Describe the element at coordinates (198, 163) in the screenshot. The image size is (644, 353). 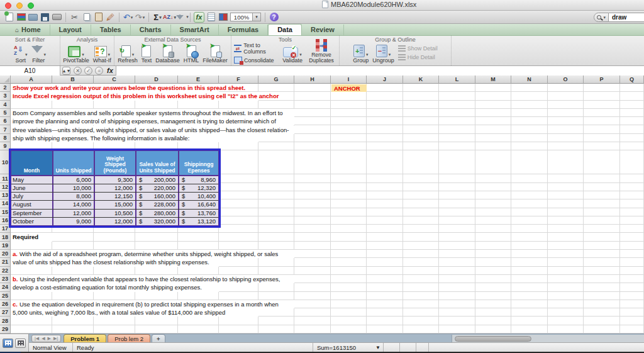
I see `header-shipping: Shippinngg Epenses` at that location.